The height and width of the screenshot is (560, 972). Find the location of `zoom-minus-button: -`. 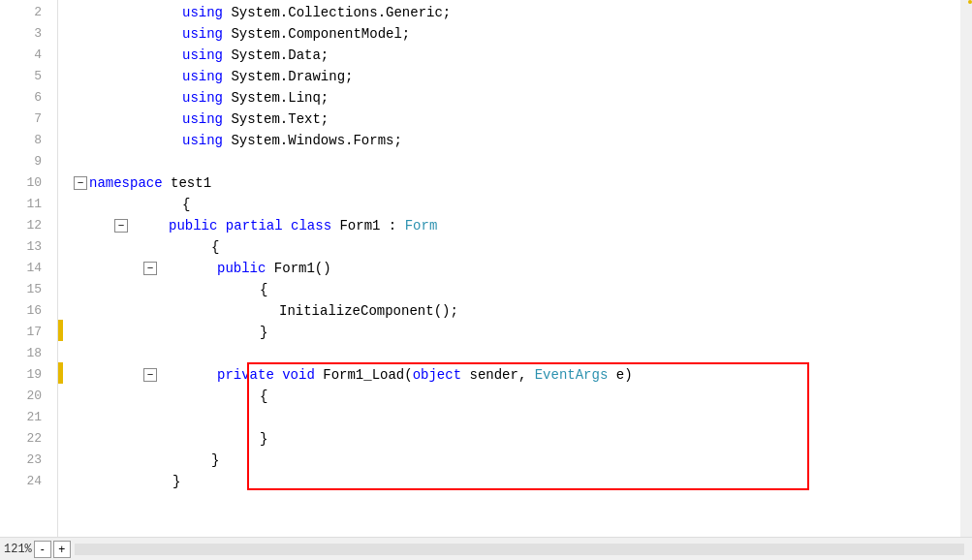

zoom-minus-button: - is located at coordinates (43, 549).